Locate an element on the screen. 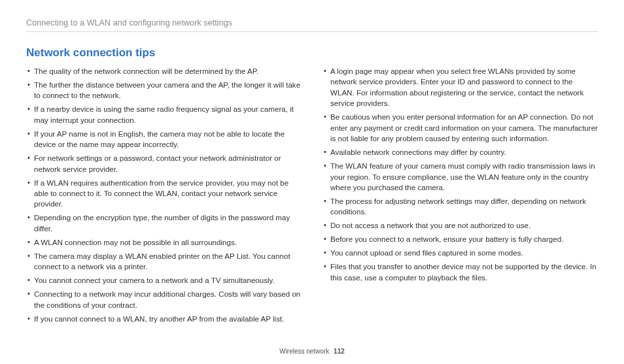 This screenshot has width=624, height=364. tip-item: If you cannot connect to a WLAN, try ano… is located at coordinates (164, 319).